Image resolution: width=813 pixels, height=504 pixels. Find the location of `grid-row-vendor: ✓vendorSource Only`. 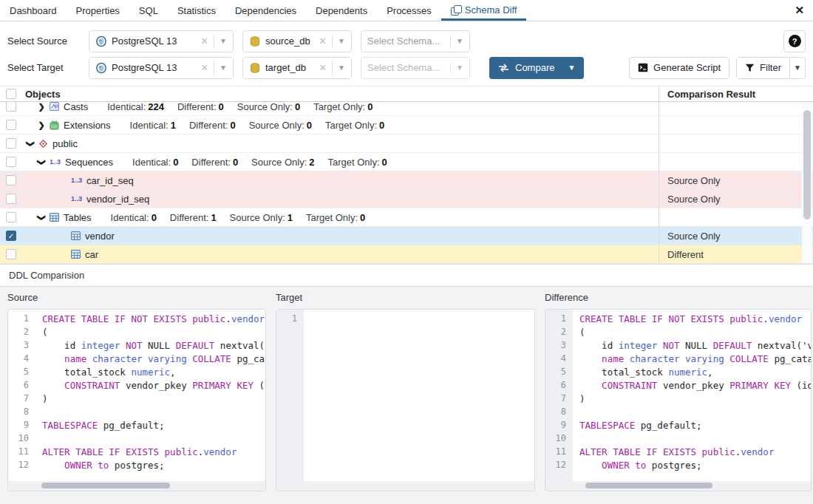

grid-row-vendor: ✓vendorSource Only is located at coordinates (406, 236).